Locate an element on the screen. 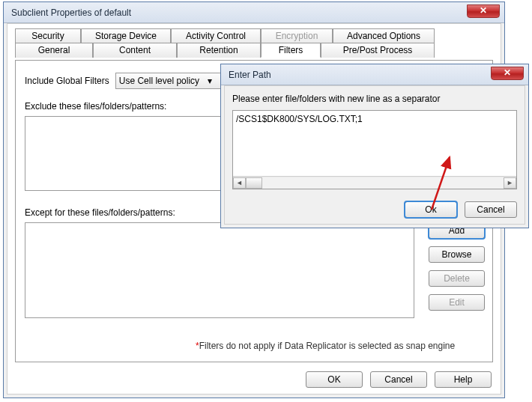 The image size is (532, 402). horizontal-scrollbar: ◄ ► is located at coordinates (375, 183).